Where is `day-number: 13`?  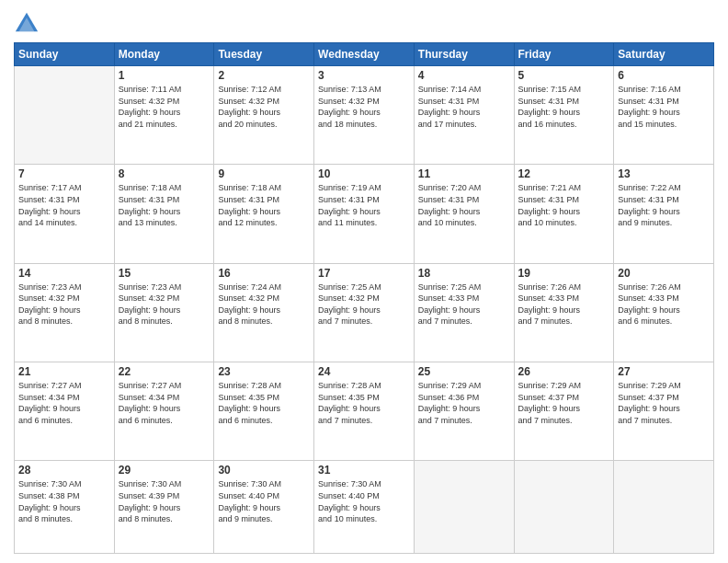 day-number: 13 is located at coordinates (664, 174).